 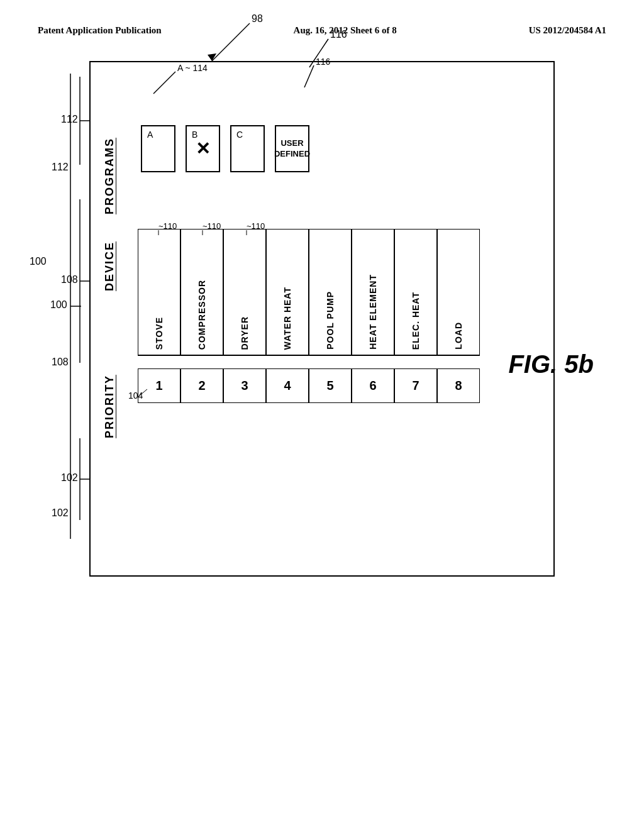 I want to click on device-dryer: DRYER, so click(x=245, y=292).